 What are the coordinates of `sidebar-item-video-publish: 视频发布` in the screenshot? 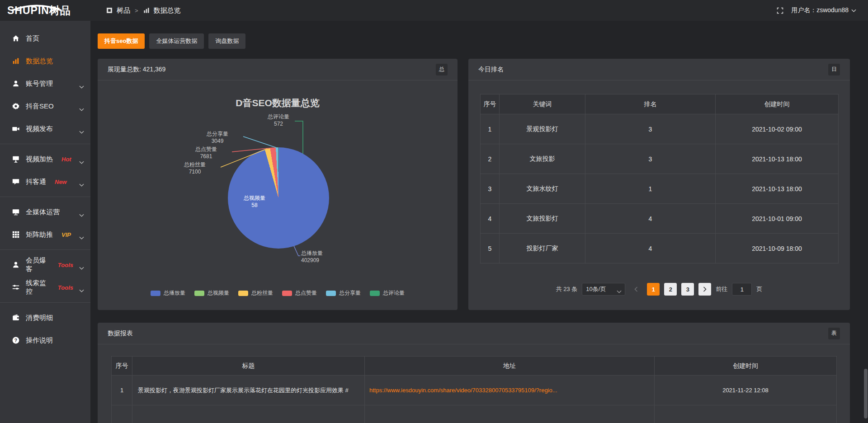 It's located at (45, 129).